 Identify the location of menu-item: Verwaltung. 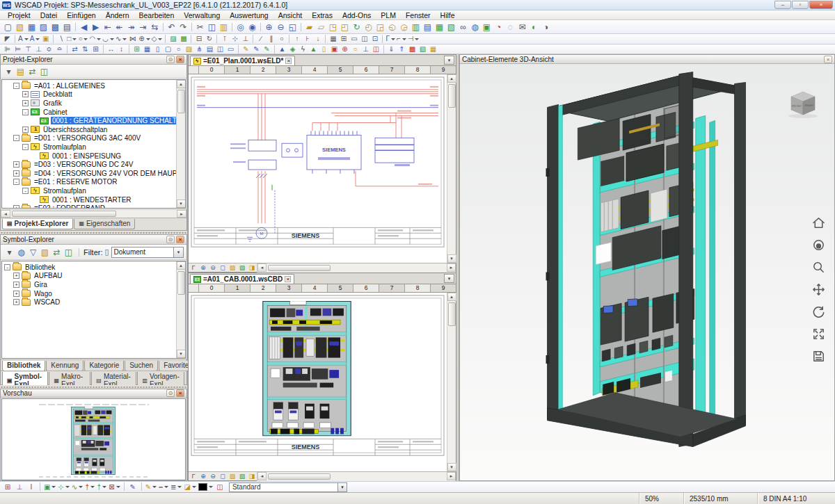
(202, 15).